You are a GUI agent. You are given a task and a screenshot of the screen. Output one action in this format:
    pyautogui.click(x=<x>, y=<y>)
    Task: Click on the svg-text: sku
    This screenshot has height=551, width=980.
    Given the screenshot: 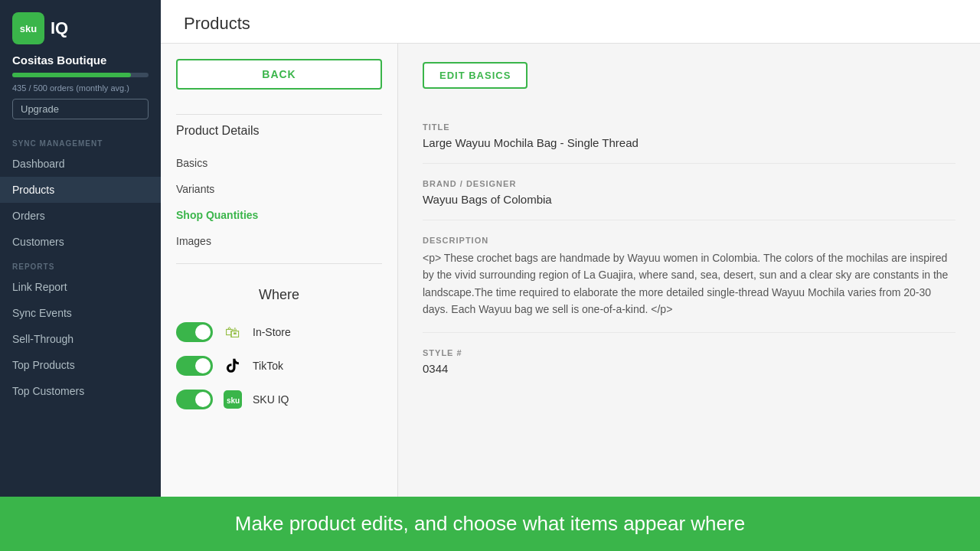 What is the action you would take?
    pyautogui.click(x=233, y=401)
    